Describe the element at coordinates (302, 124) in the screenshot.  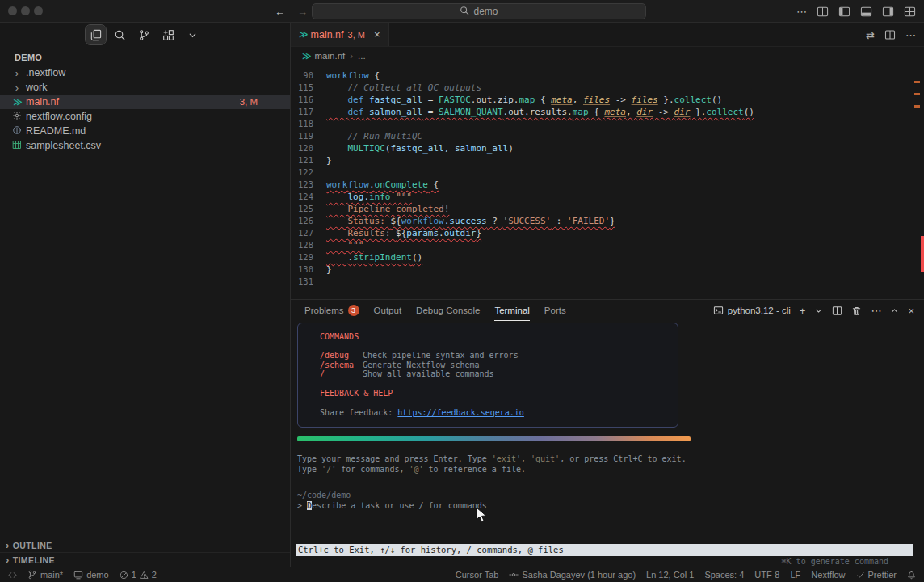
I see `line-number: 118` at that location.